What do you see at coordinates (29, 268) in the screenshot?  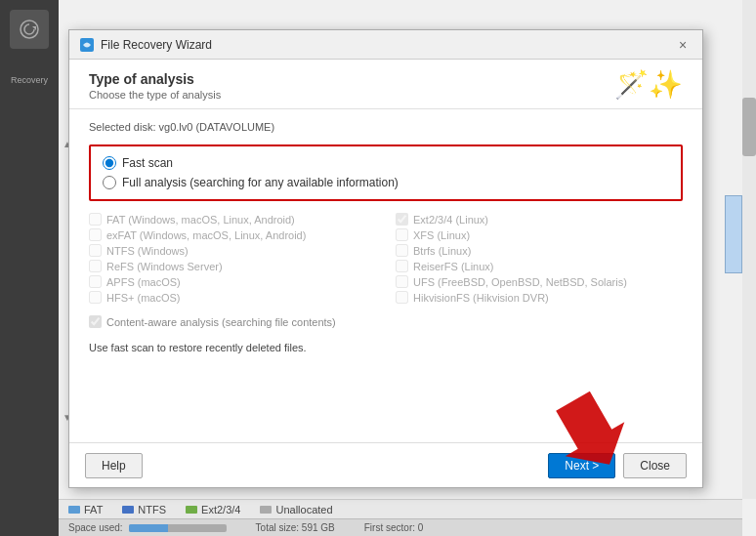 I see `app-sidebar: Recovery` at bounding box center [29, 268].